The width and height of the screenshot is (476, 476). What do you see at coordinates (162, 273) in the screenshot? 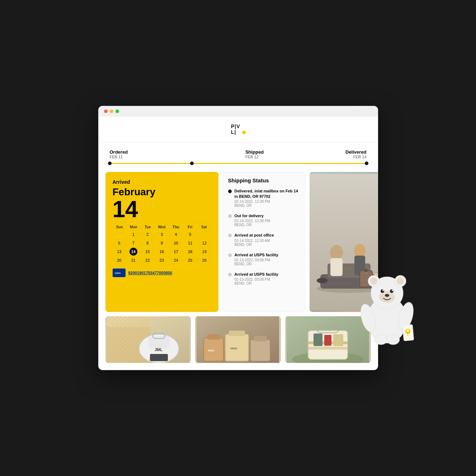
I see `tracking-row: USPS 92001901755477000856` at bounding box center [162, 273].